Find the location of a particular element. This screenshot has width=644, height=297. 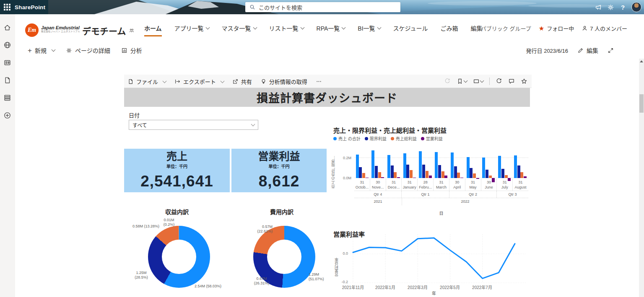

avatar is located at coordinates (636, 7).